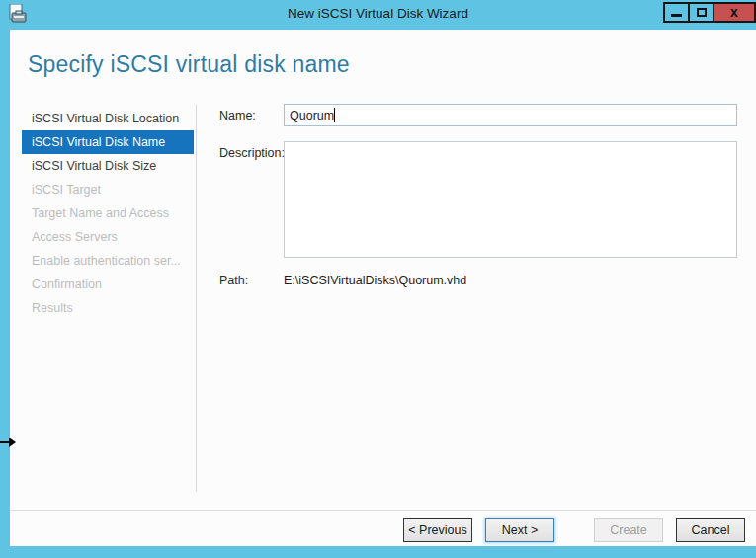  What do you see at coordinates (734, 12) in the screenshot?
I see `close-icon: x` at bounding box center [734, 12].